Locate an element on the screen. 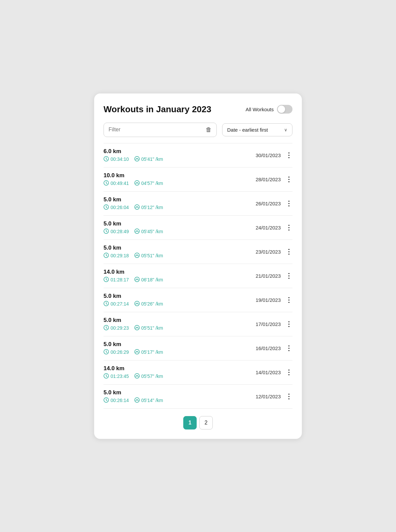 This screenshot has width=396, height=532. workout-left: 5.0 km 00:29:18 05'51" /km is located at coordinates (180, 252).